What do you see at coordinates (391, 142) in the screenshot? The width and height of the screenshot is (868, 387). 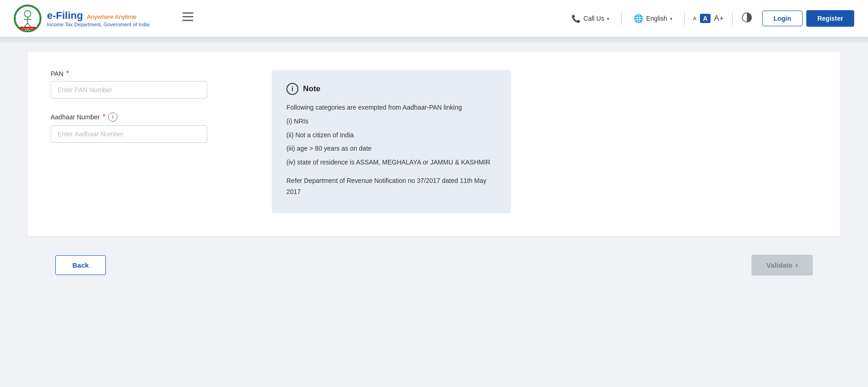 I see `note-box: i Note Following categories are exempted…` at bounding box center [391, 142].